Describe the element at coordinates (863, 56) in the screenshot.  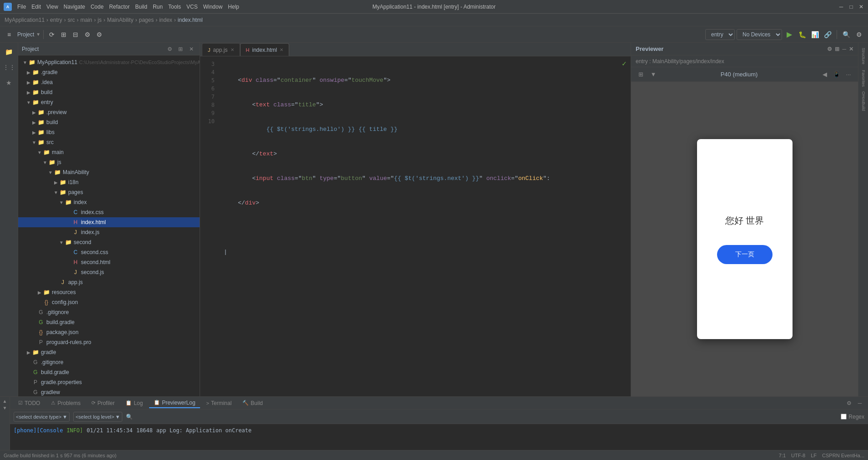
I see `sidebar-structure-label: Structure` at that location.